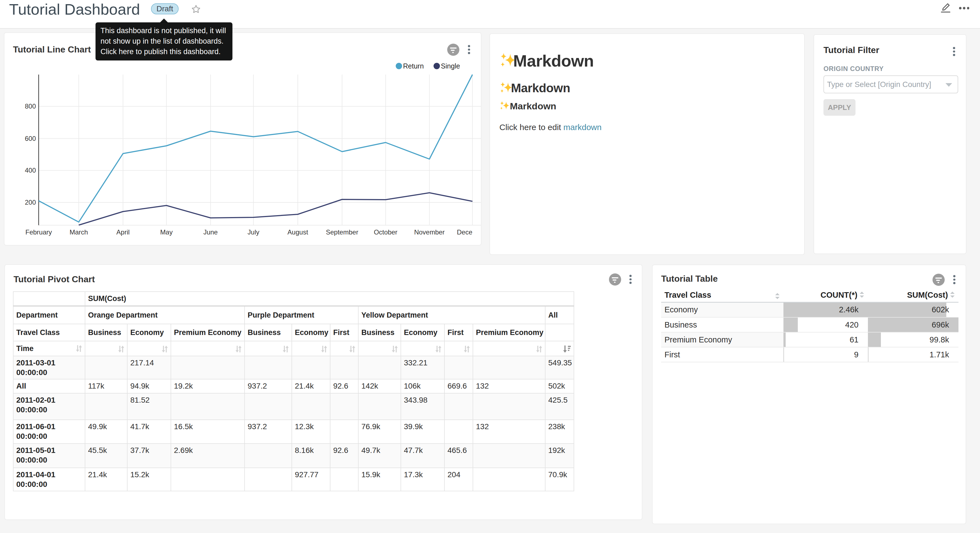  Describe the element at coordinates (386, 232) in the screenshot. I see `svg-text: October` at that location.